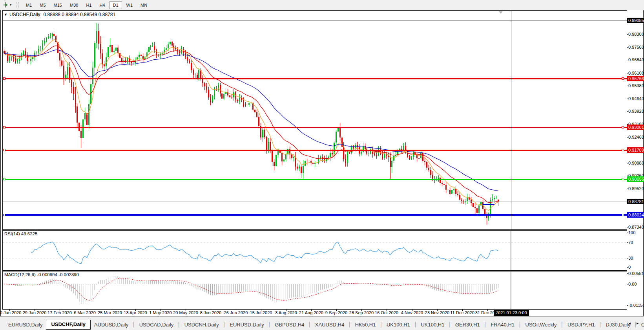 The image size is (644, 330). What do you see at coordinates (89, 5) in the screenshot?
I see `timeframe-button-h1: H1` at bounding box center [89, 5].